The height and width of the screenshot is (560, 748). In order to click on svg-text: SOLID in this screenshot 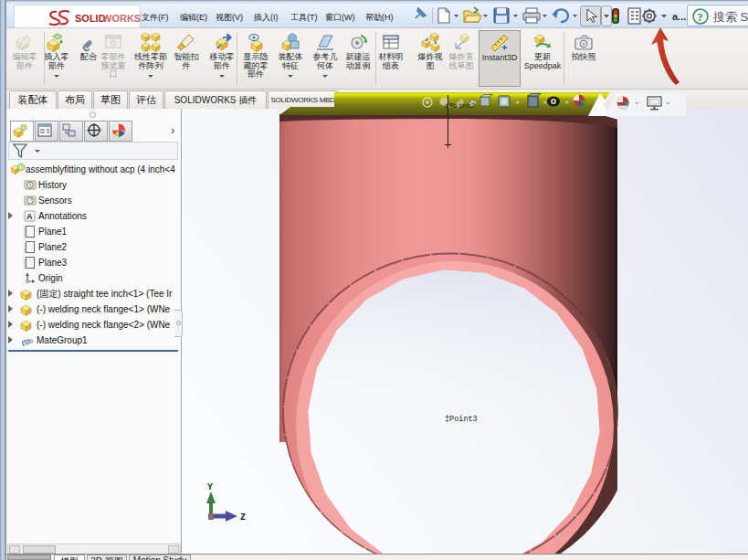, I will do `click(90, 18)`.